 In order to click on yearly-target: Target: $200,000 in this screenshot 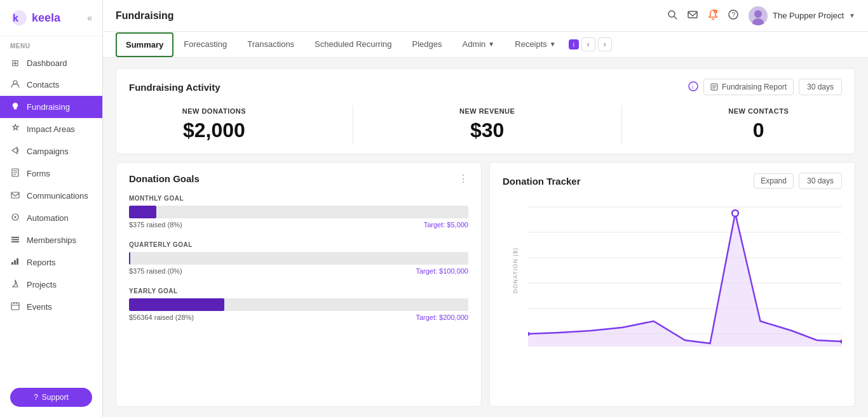, I will do `click(442, 317)`.